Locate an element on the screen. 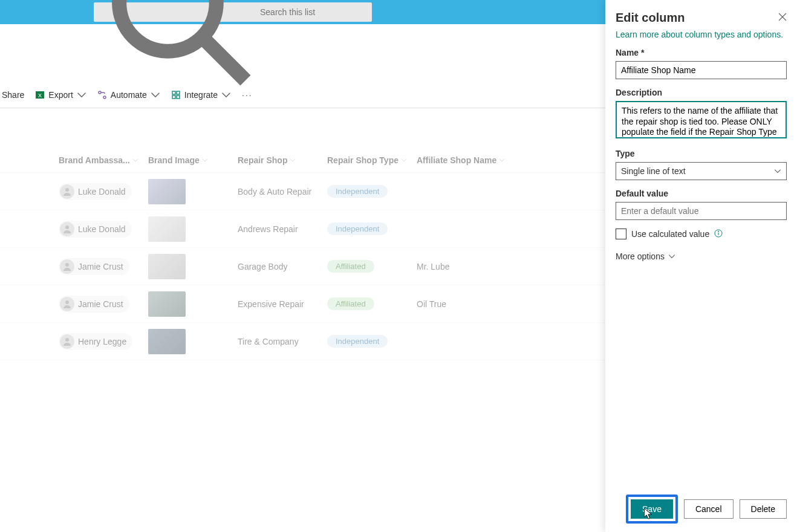 The width and height of the screenshot is (797, 532). svg-text: X is located at coordinates (40, 96).